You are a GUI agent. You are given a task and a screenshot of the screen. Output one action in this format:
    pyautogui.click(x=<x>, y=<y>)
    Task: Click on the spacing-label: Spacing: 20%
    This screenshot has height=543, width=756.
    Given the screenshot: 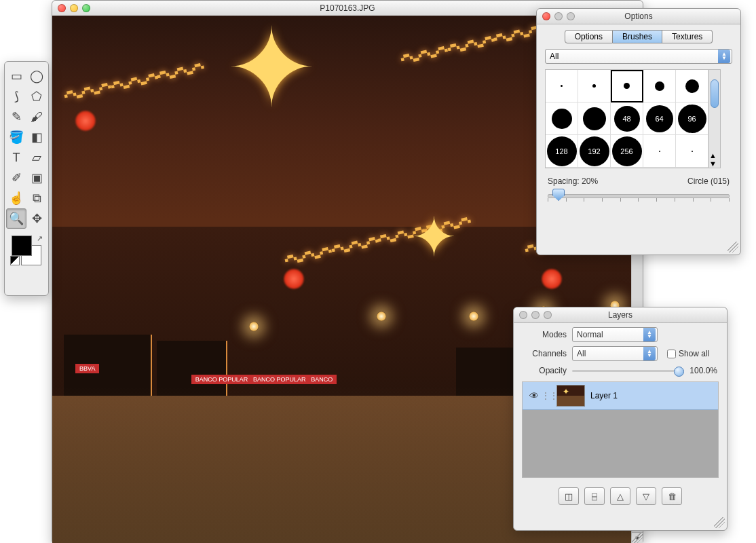 What is the action you would take?
    pyautogui.click(x=573, y=181)
    